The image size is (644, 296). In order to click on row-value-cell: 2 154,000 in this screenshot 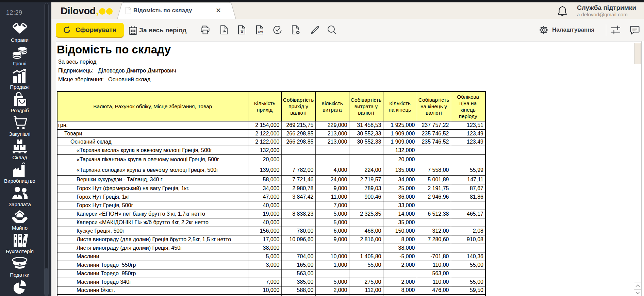, I will do `click(265, 125)`.